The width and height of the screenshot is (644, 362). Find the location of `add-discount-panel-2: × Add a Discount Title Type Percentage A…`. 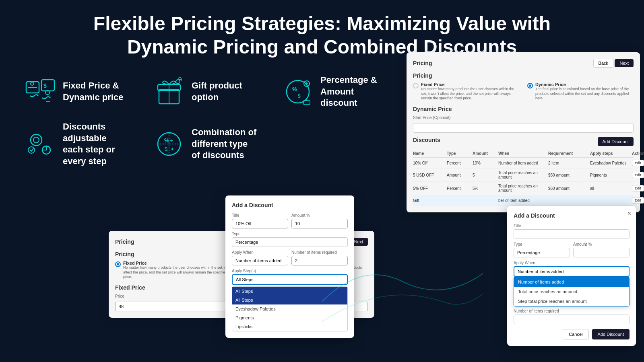

add-discount-panel-2: × Add a Discount Title Type Percentage A… is located at coordinates (572, 276).